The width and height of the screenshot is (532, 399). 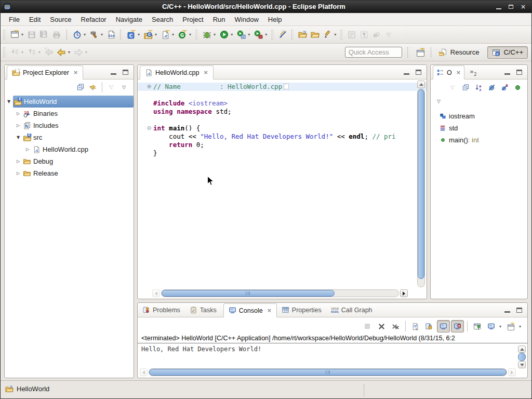 What do you see at coordinates (266, 34) in the screenshot?
I see `coverage-dropdown: ▾` at bounding box center [266, 34].